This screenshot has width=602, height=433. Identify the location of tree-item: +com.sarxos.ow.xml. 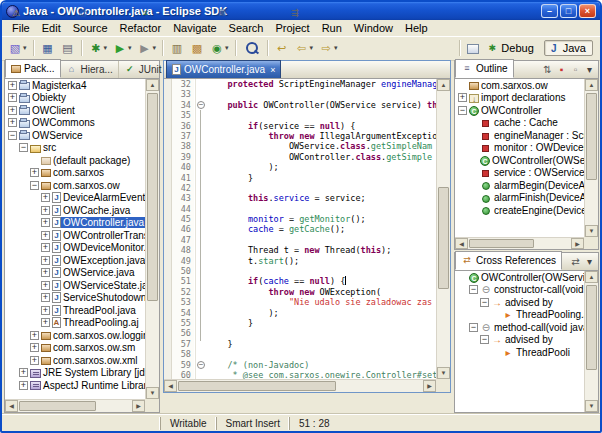
(76, 360).